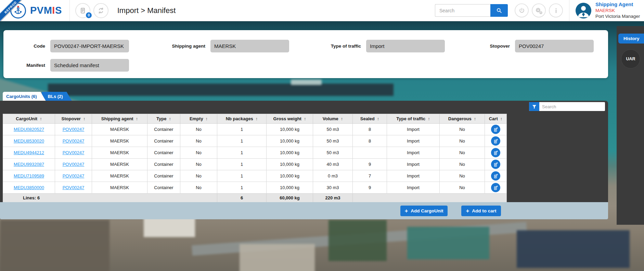 Image resolution: width=644 pixels, height=271 pixels. Describe the element at coordinates (481, 211) in the screenshot. I see `add-to-cart-button: + Add to cart` at that location.